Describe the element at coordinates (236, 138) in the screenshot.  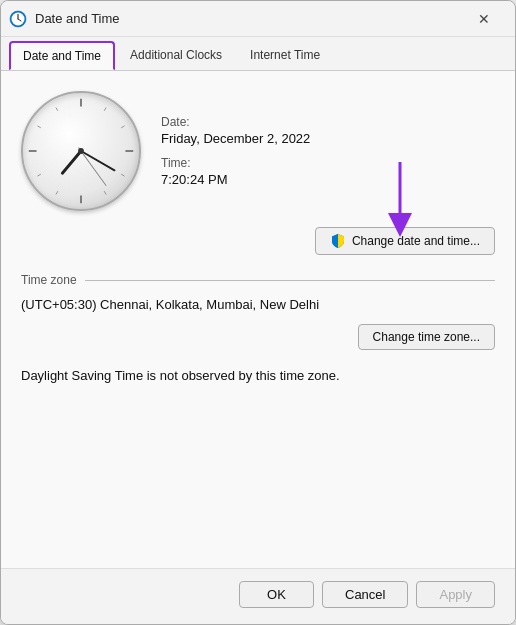
I see `date-value: Friday, December 2, 2022` at that location.